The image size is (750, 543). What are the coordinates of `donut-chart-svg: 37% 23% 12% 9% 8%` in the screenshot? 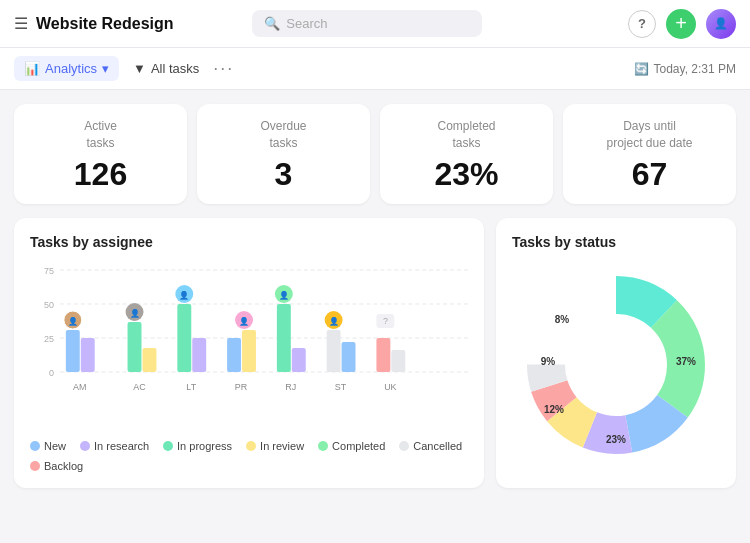 It's located at (616, 365).